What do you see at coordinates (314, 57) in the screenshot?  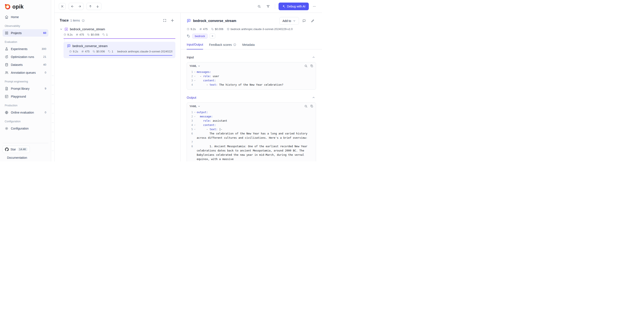 I see `collapse-input-button` at bounding box center [314, 57].